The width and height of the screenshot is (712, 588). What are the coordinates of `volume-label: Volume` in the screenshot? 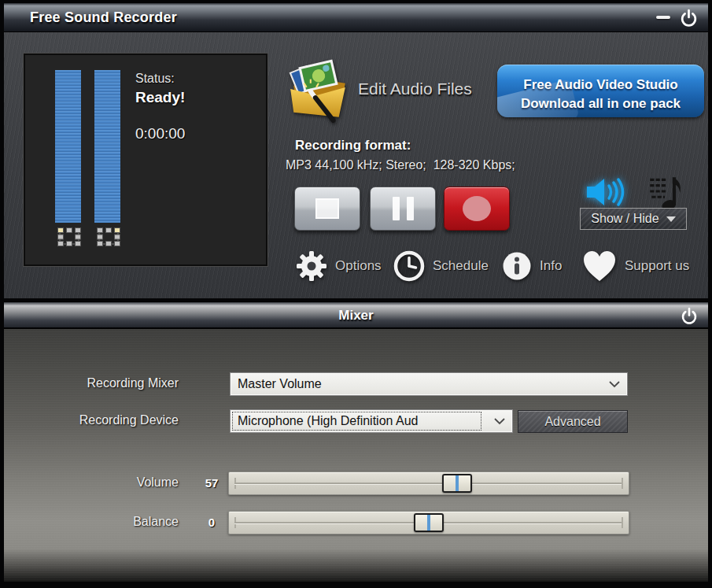 It's located at (113, 483).